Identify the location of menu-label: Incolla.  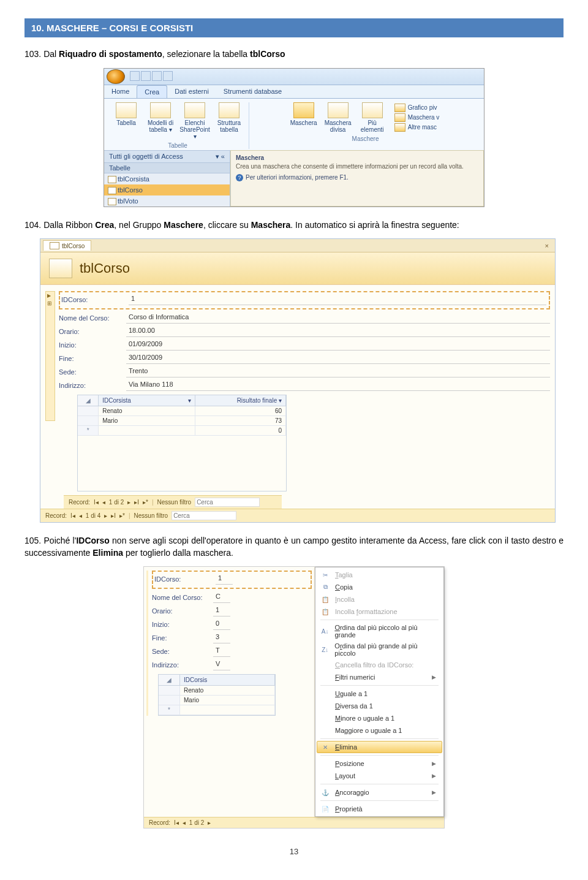
(345, 599).